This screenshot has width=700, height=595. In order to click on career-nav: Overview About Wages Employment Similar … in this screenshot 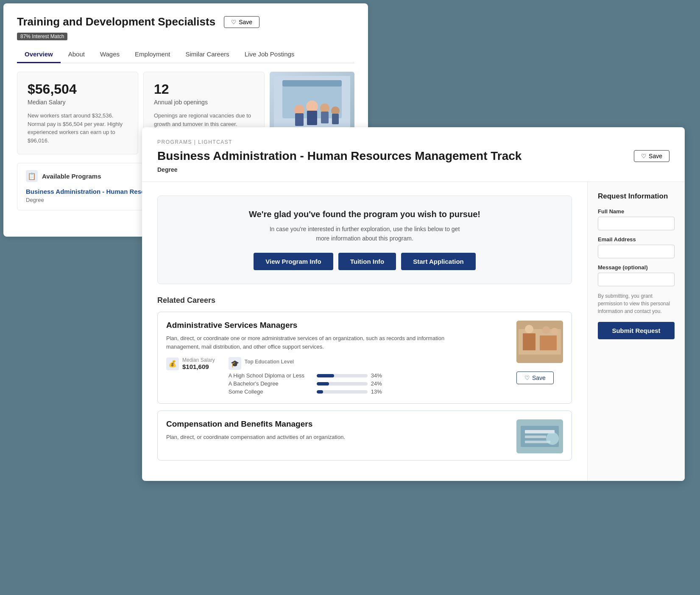, I will do `click(186, 55)`.